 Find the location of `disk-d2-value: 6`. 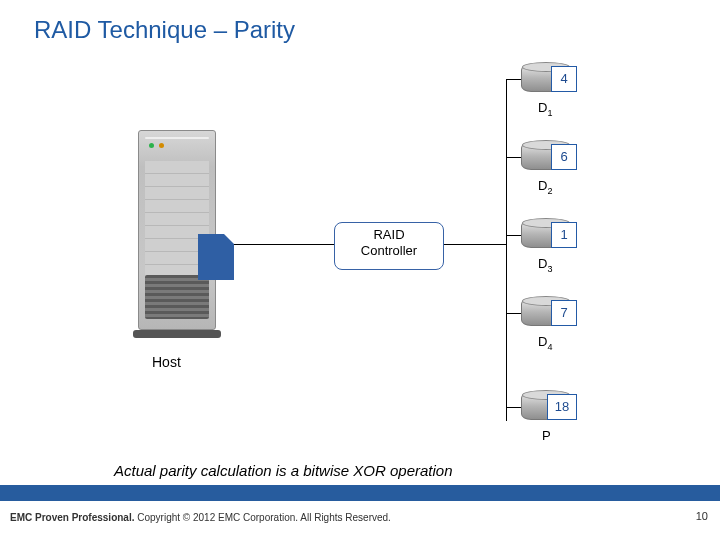

disk-d2-value: 6 is located at coordinates (564, 157).